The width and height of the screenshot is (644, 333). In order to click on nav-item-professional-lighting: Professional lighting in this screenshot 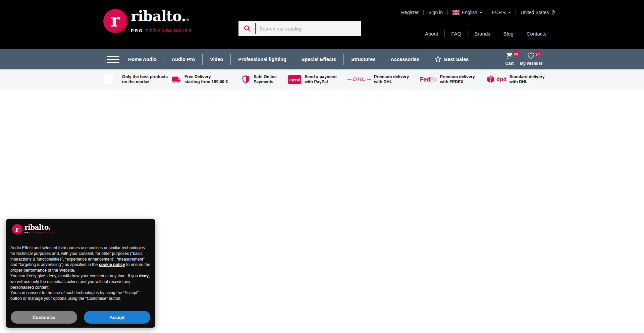, I will do `click(262, 59)`.